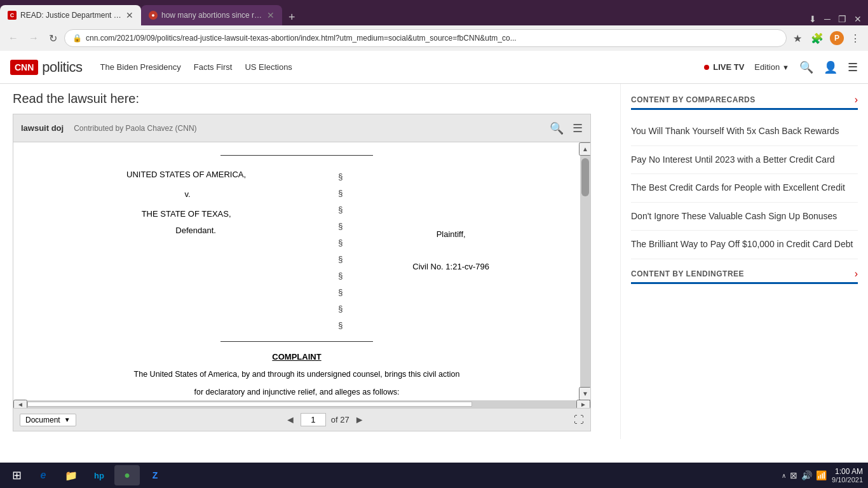 This screenshot has width=868, height=488. Describe the element at coordinates (130, 15) in the screenshot. I see `tab-1-close: ✕` at that location.